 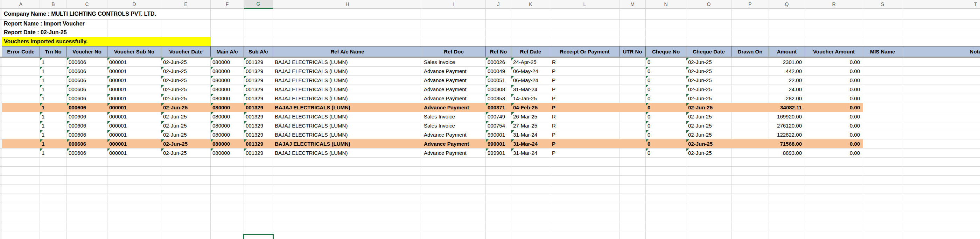 I want to click on cell-G15: 001329, so click(x=259, y=144).